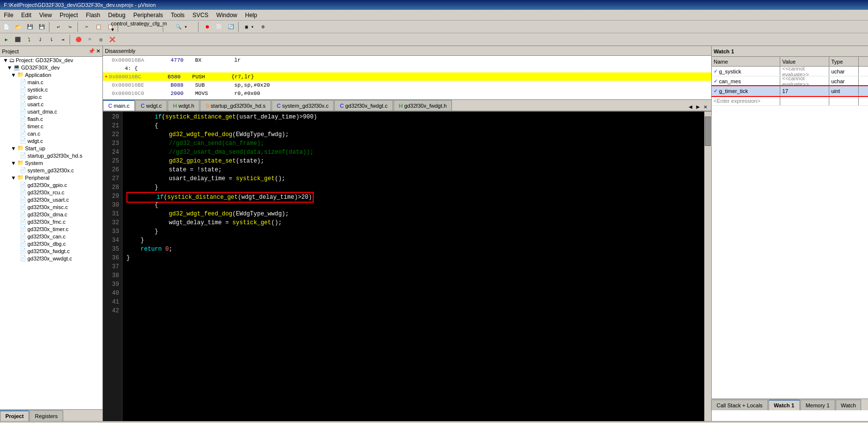 The width and height of the screenshot is (868, 423). Describe the element at coordinates (51, 177) in the screenshot. I see `tree-group-peripheral: ▼ 📁 Peripheral` at that location.